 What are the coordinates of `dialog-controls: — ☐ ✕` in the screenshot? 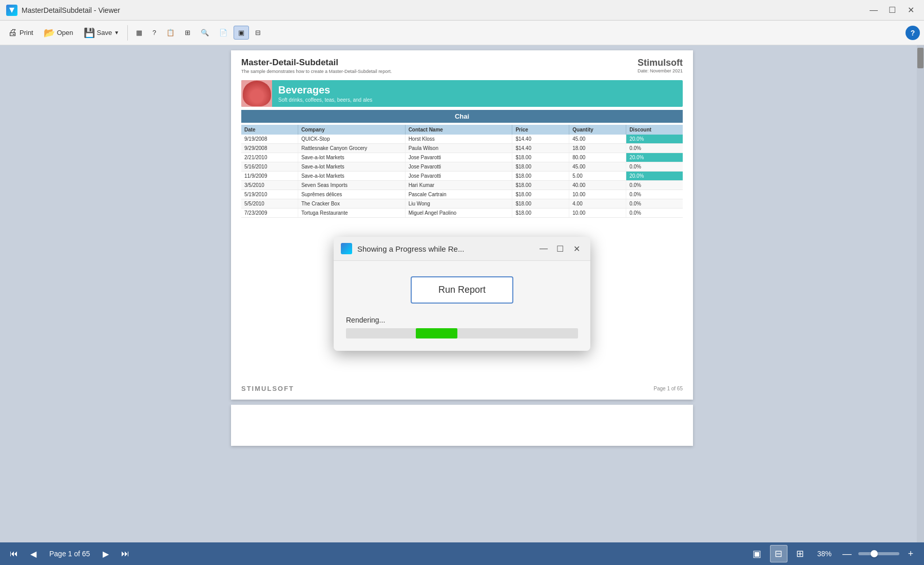 It's located at (560, 249).